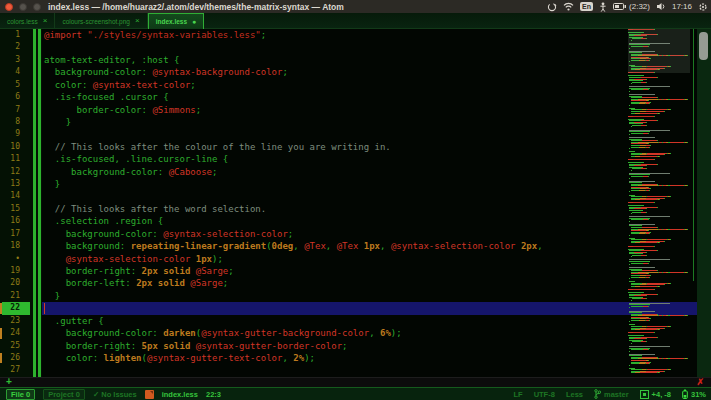 The width and height of the screenshot is (711, 400). Describe the element at coordinates (22, 22) in the screenshot. I see `tab-label: colors.less` at that location.